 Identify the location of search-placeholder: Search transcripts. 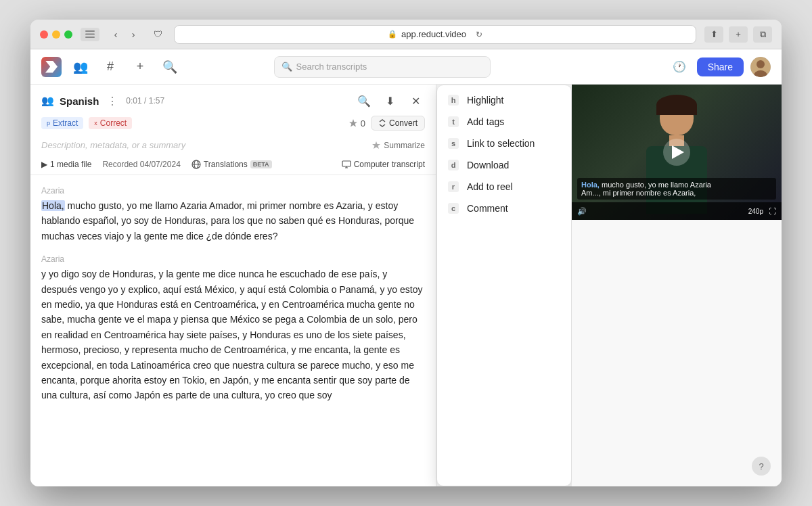
(332, 66).